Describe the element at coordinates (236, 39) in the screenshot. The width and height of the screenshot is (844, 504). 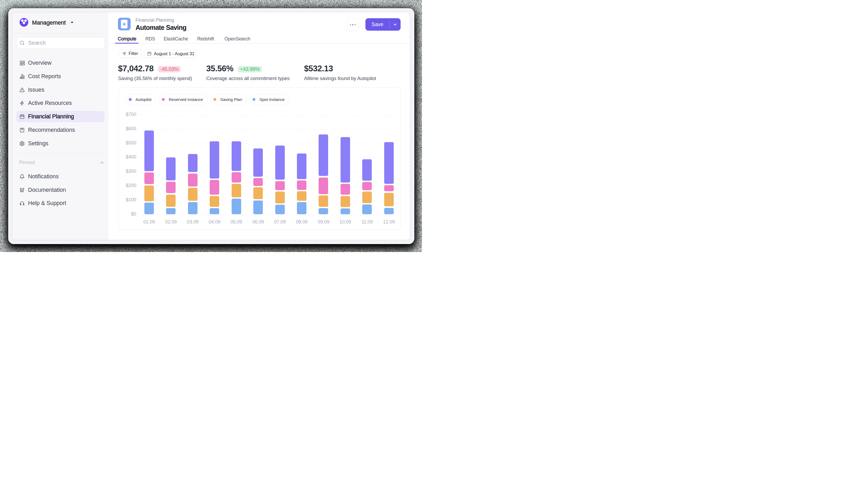
I see `tab-opensearch: OpenSearch` at that location.